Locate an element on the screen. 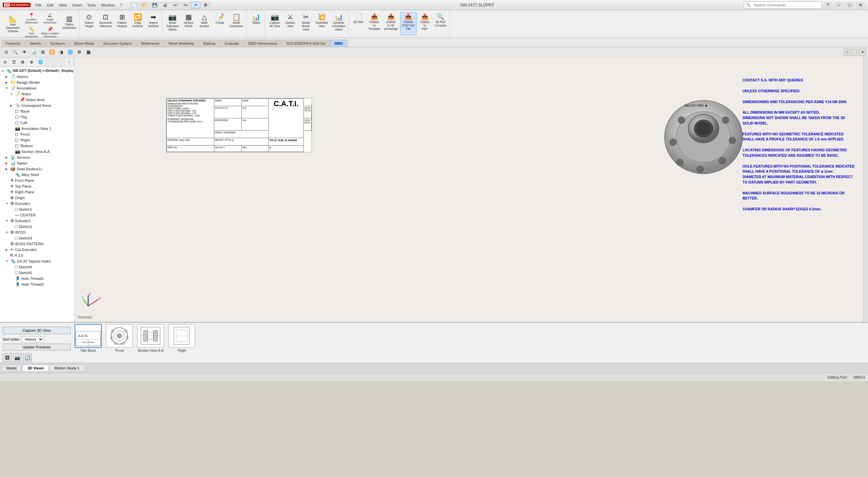 The height and width of the screenshot is (477, 868). publish-step-btn: 📤 PublishSTEP 242File is located at coordinates (408, 24).